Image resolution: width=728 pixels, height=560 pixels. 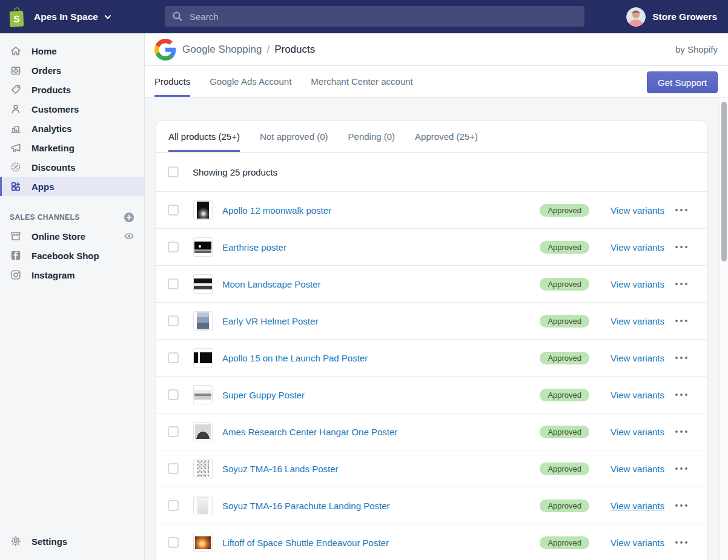 I want to click on online-store-icon, so click(x=16, y=236).